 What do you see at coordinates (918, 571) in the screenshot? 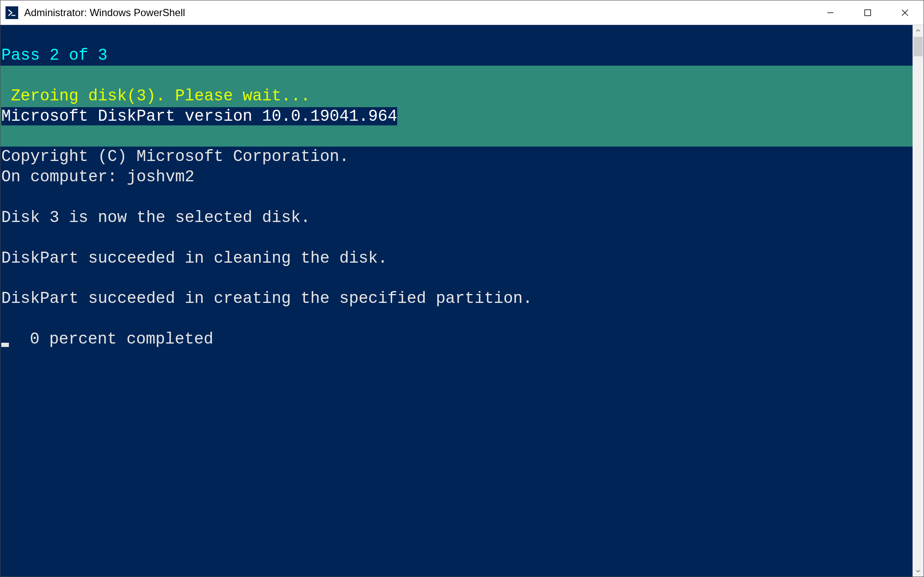
I see `scroll-down-icon` at bounding box center [918, 571].